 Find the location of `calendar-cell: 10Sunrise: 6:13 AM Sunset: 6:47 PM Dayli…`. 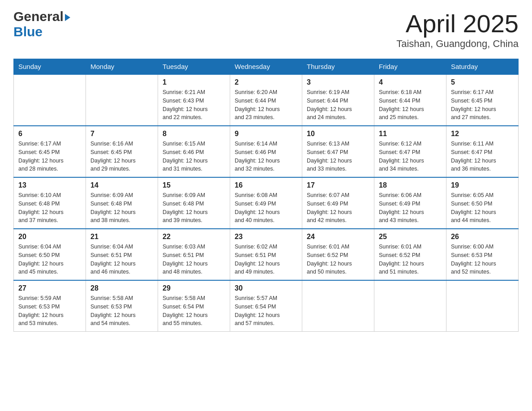

calendar-cell: 10Sunrise: 6:13 AM Sunset: 6:47 PM Dayli… is located at coordinates (339, 151).